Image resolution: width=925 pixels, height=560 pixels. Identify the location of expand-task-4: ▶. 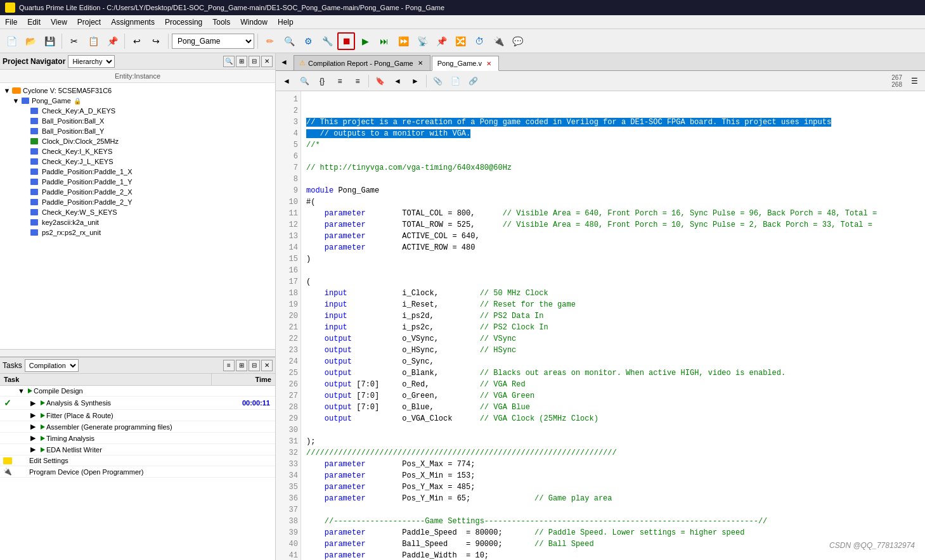
(36, 438).